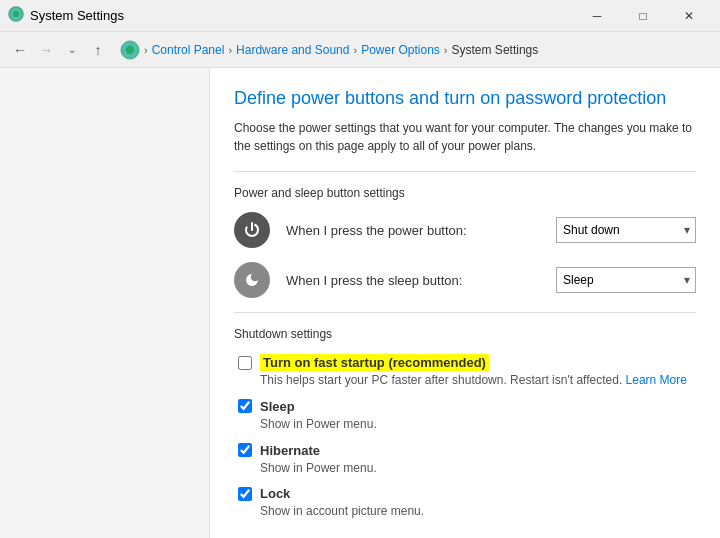 This screenshot has width=720, height=538. What do you see at coordinates (146, 50) in the screenshot?
I see `breadcrumb-sep-0: ›` at bounding box center [146, 50].